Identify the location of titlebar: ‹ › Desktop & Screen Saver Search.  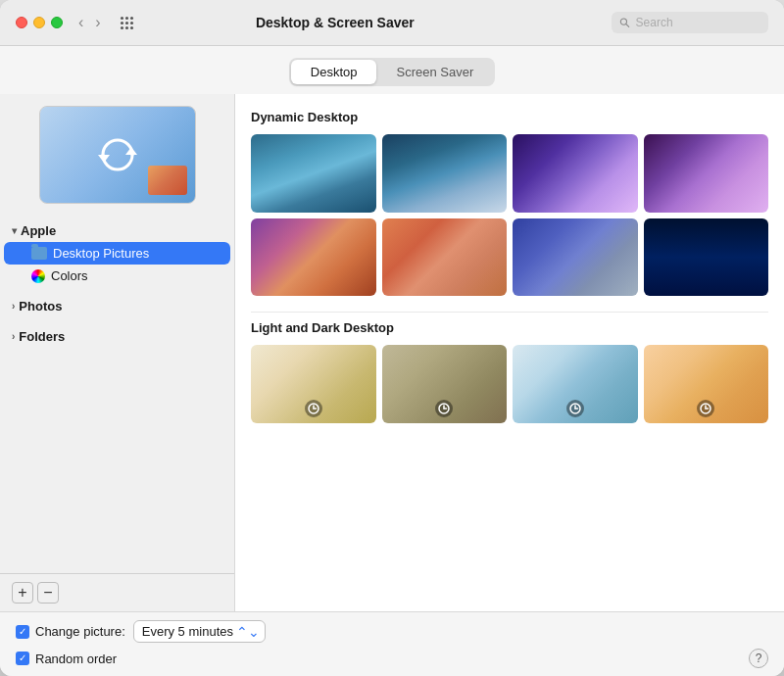
(392, 24).